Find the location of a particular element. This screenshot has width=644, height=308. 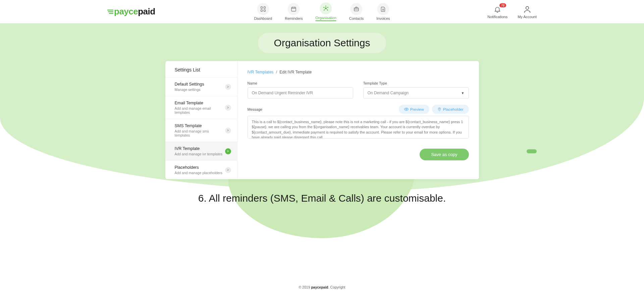

notifications-button: 72 Notifications is located at coordinates (497, 12).